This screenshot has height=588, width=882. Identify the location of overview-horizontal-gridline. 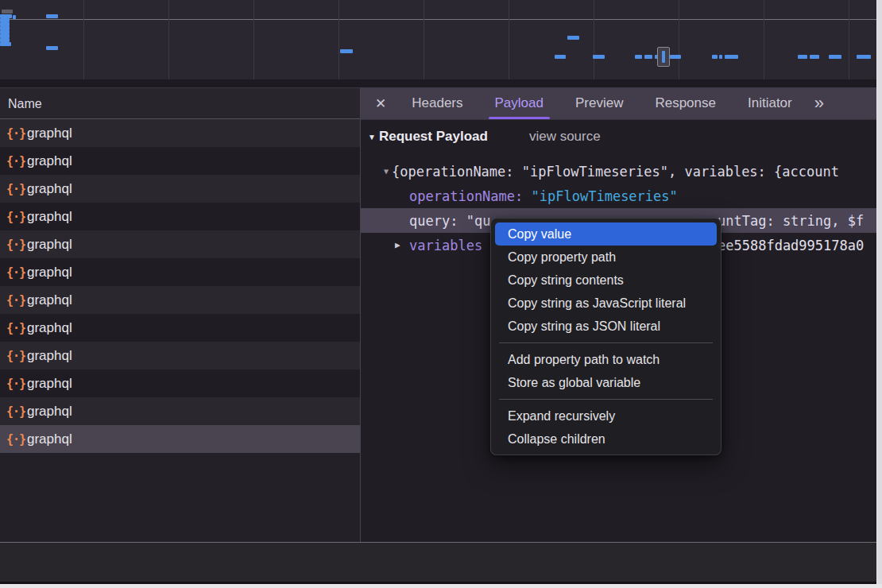
(439, 19).